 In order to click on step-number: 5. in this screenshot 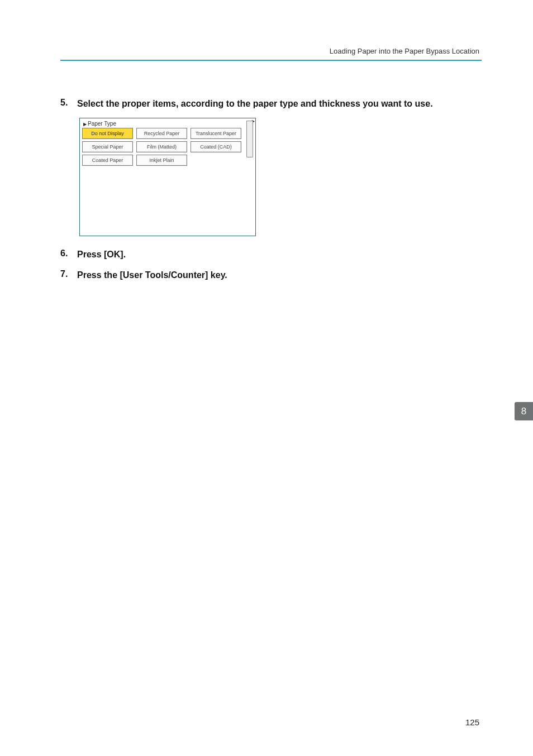, I will do `click(66, 104)`.